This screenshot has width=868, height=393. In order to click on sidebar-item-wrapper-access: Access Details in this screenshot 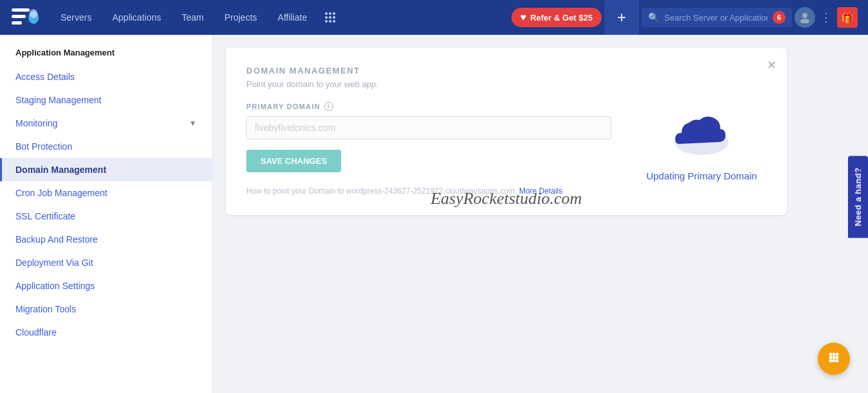, I will do `click(106, 77)`.